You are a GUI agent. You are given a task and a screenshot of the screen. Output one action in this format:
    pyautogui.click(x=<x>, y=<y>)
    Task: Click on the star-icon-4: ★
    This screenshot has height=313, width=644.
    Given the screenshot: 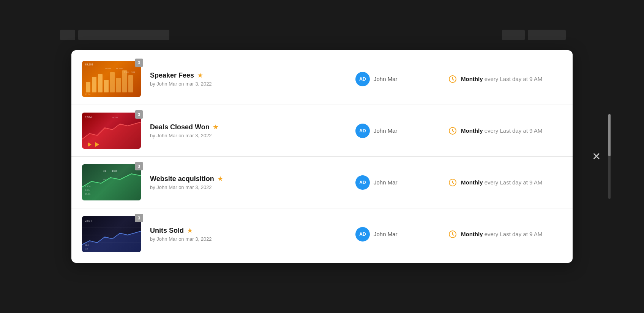 What is the action you would take?
    pyautogui.click(x=190, y=230)
    